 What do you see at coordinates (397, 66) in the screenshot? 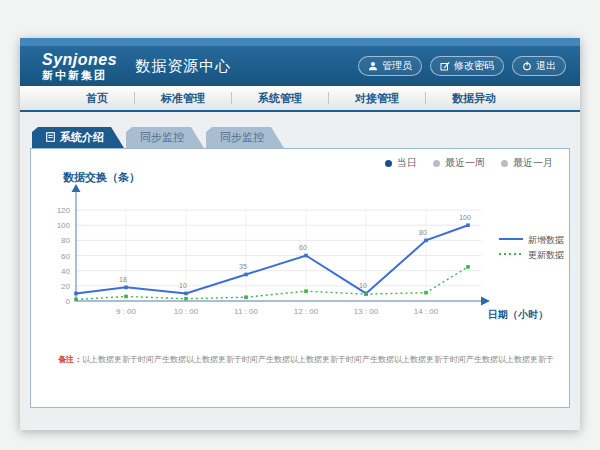
I see `admin-user-label: 管理员` at bounding box center [397, 66].